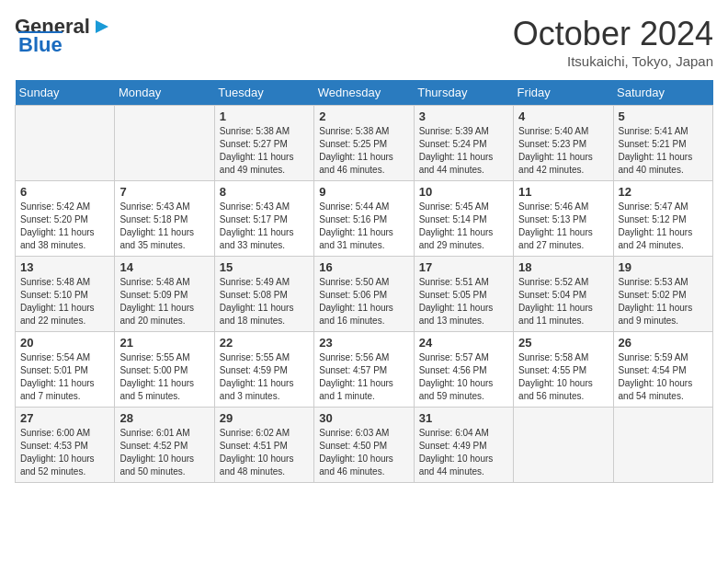 This screenshot has height=563, width=728. I want to click on calendar-cell: 3Sunrise: 5:39 AMSunset: 5:24 PMDaylight…, so click(463, 144).